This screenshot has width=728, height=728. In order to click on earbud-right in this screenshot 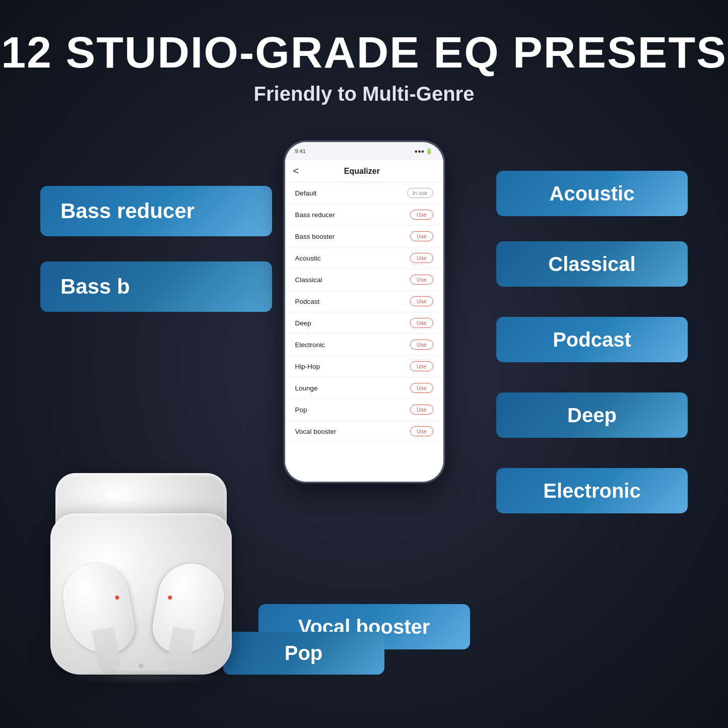, I will do `click(188, 609)`.